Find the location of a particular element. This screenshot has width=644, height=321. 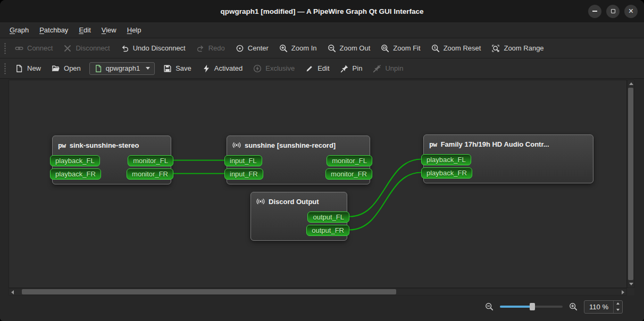

exclusive-icon is located at coordinates (257, 69).